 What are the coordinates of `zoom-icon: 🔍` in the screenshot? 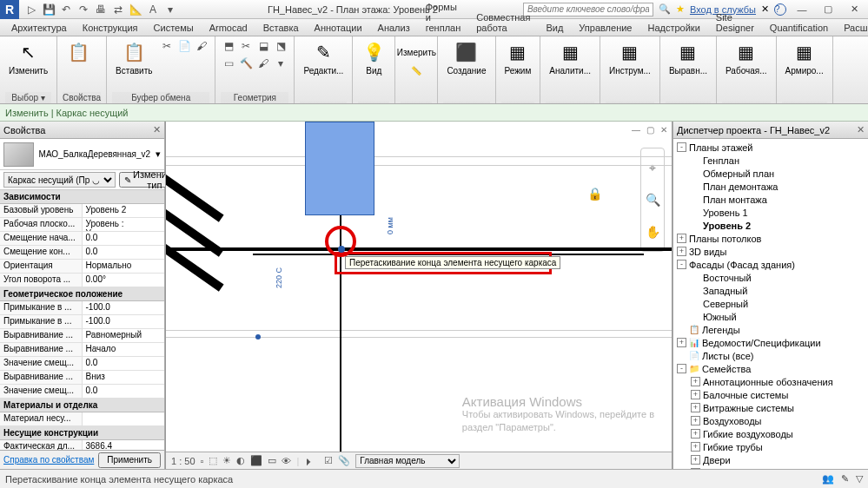 It's located at (653, 200).